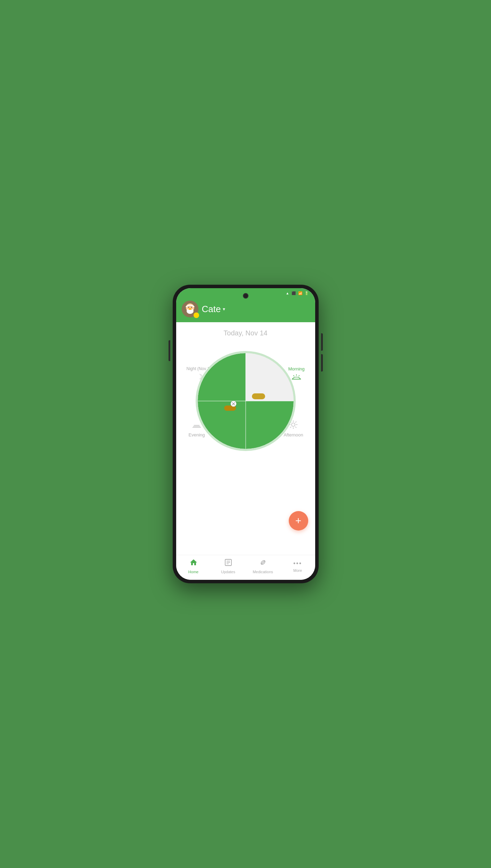 This screenshot has height=868, width=491. What do you see at coordinates (246, 401) in the screenshot?
I see `clock-chart: Night (Nov 15) ☽ Morning` at bounding box center [246, 401].